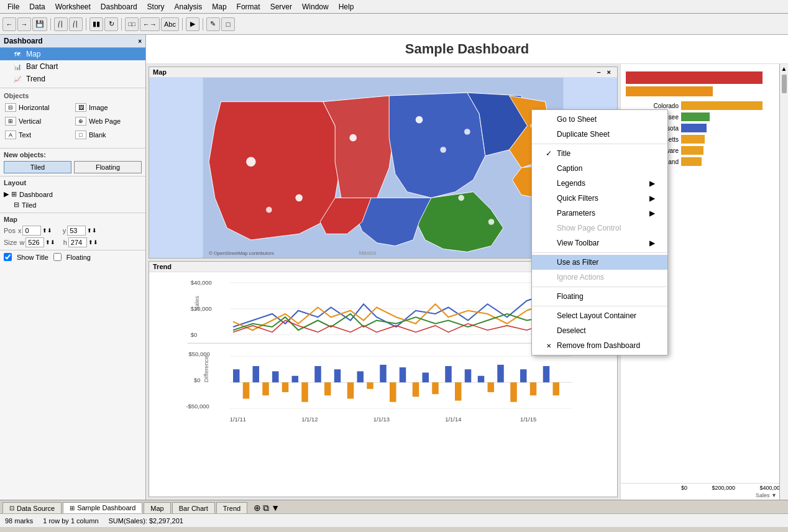  Describe the element at coordinates (564, 154) in the screenshot. I see `ctx-title-label: Title` at that location.